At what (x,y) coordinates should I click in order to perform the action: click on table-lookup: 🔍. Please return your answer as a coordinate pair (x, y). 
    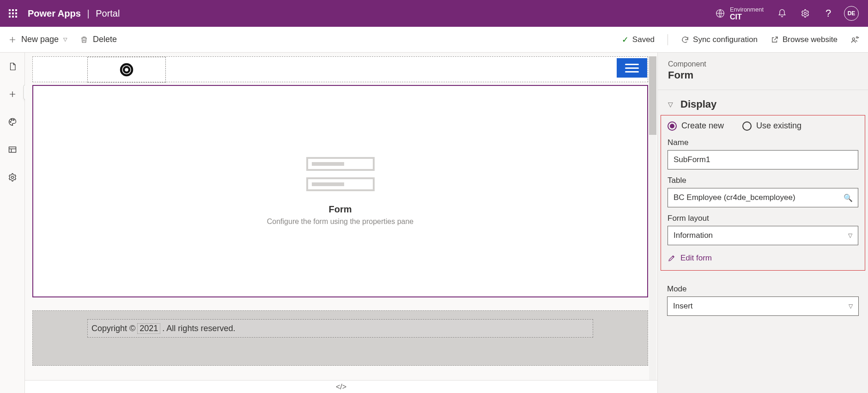
    Looking at the image, I should click on (763, 198).